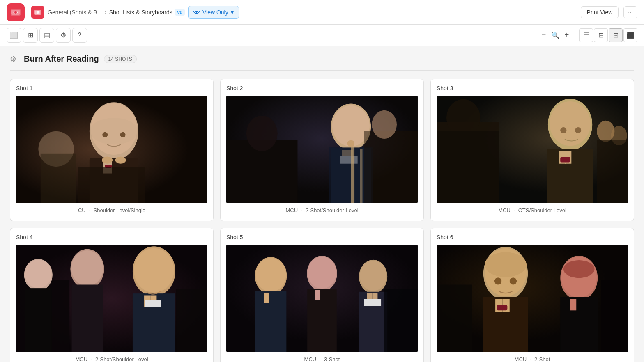 This screenshot has height=362, width=644. What do you see at coordinates (47, 35) in the screenshot?
I see `columns-tool-button: ▤` at bounding box center [47, 35].